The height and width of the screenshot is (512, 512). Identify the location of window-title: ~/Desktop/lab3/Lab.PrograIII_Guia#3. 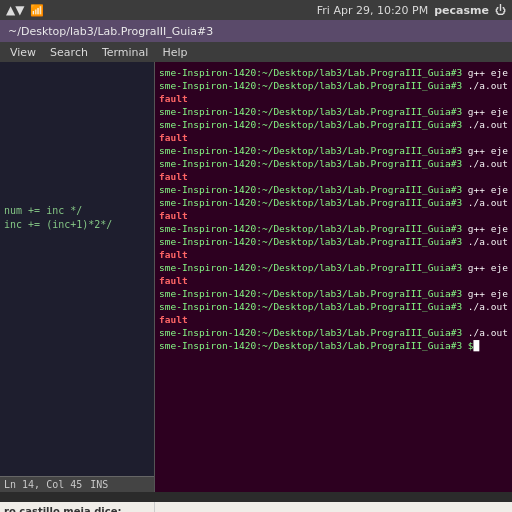
(110, 32).